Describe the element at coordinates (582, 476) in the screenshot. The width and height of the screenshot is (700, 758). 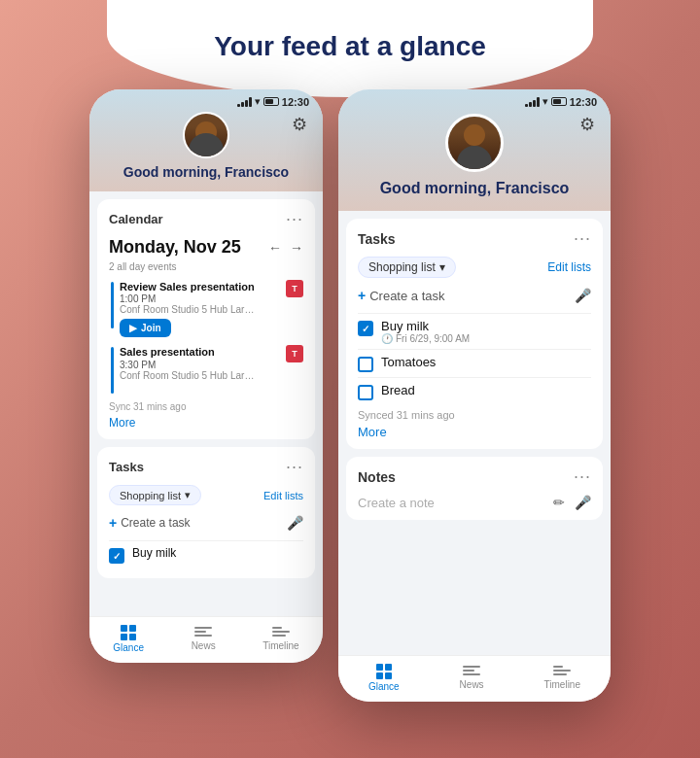
I see `notes-more-dots: ···` at that location.